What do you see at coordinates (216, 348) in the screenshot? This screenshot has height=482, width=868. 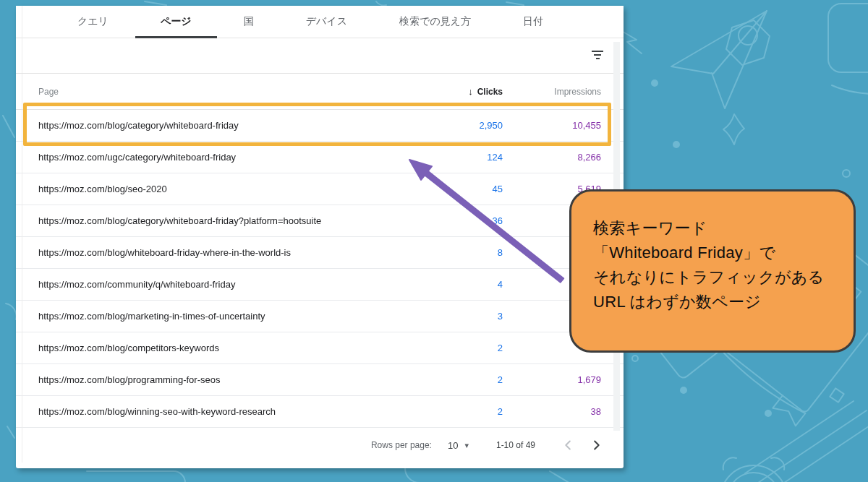 I see `page-url: https://moz.com/blog/competitors-keyword…` at bounding box center [216, 348].